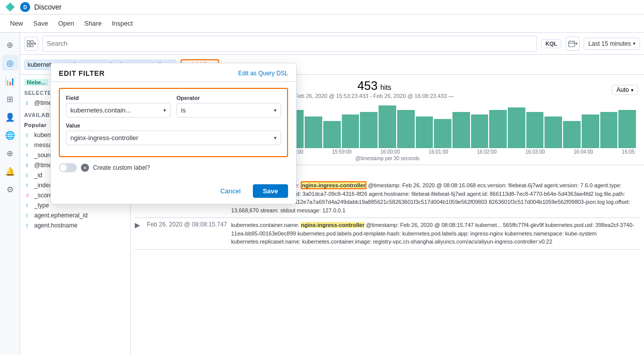 This screenshot has height=355, width=644. What do you see at coordinates (10, 7) in the screenshot?
I see `app-logo` at bounding box center [10, 7].